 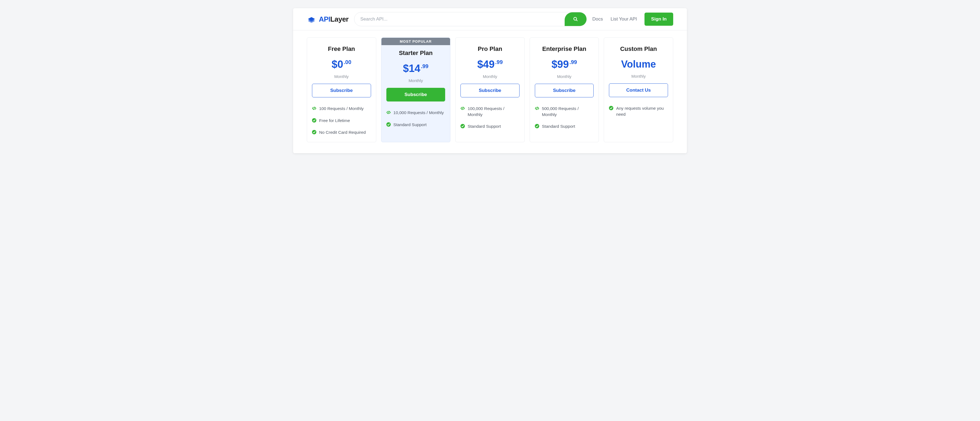 What do you see at coordinates (638, 111) in the screenshot?
I see `feature-list: Any requests volume you need` at bounding box center [638, 111].